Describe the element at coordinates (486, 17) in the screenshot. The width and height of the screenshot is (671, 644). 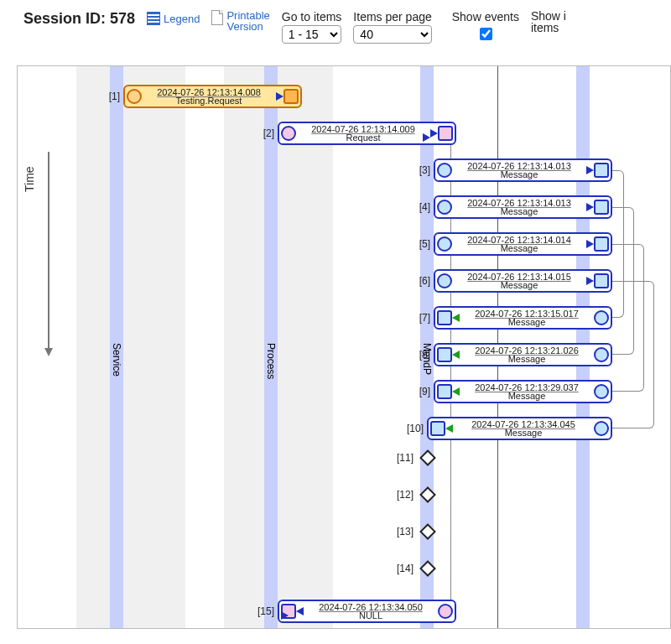
I see `show-events-label: Show events` at that location.